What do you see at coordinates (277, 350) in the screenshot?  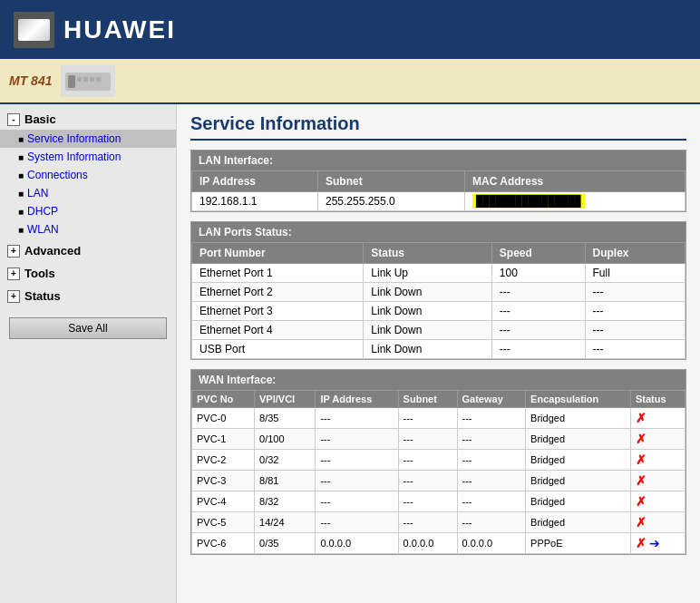 I see `port-name: USB Port` at bounding box center [277, 350].